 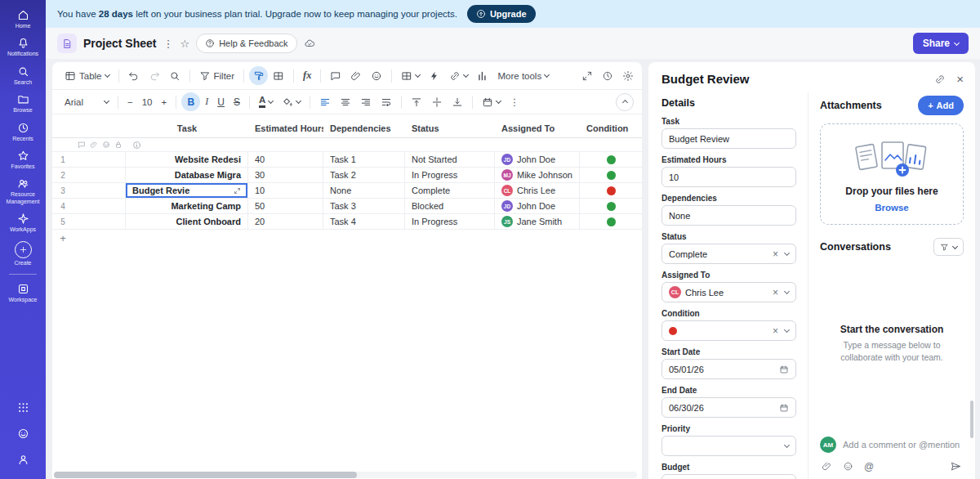 What do you see at coordinates (892, 208) in the screenshot?
I see `browse-link: Browse` at bounding box center [892, 208].